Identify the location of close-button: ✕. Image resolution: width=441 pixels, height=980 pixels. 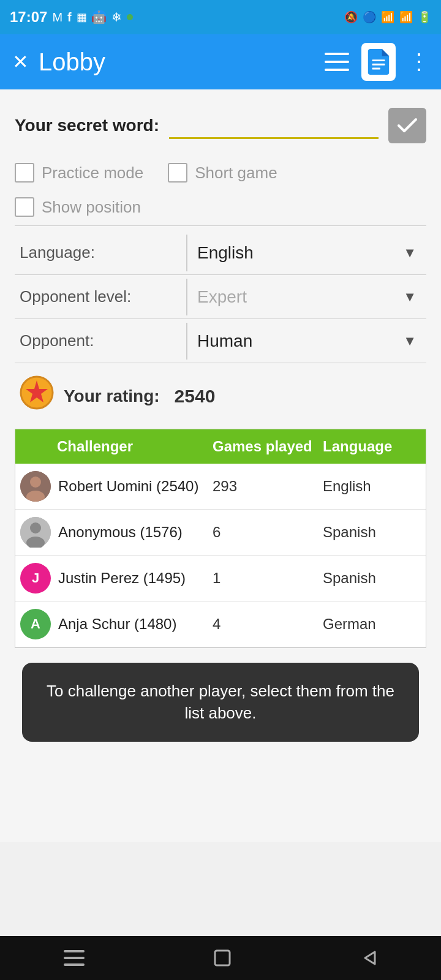
(21, 62).